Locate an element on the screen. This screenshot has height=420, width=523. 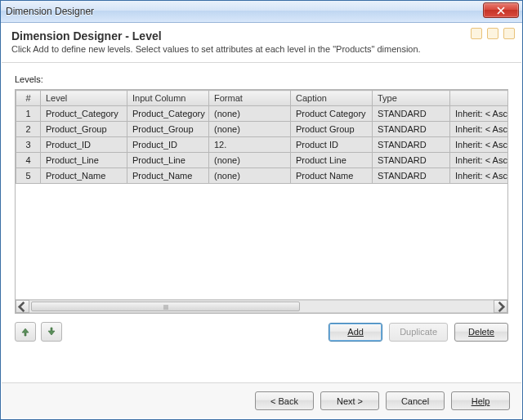
next-button: Next > is located at coordinates (350, 400).